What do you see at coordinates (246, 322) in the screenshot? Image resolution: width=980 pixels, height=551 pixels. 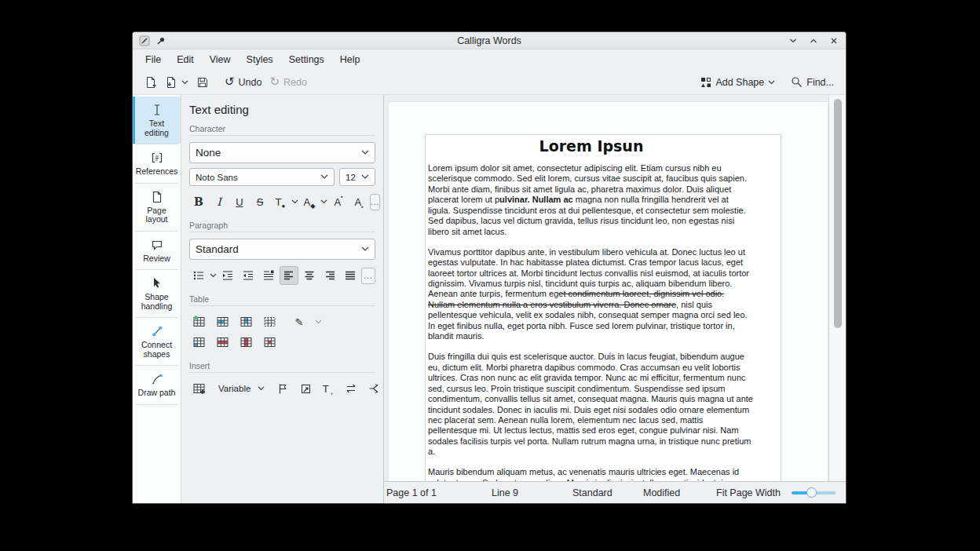 I see `insert-column-button` at bounding box center [246, 322].